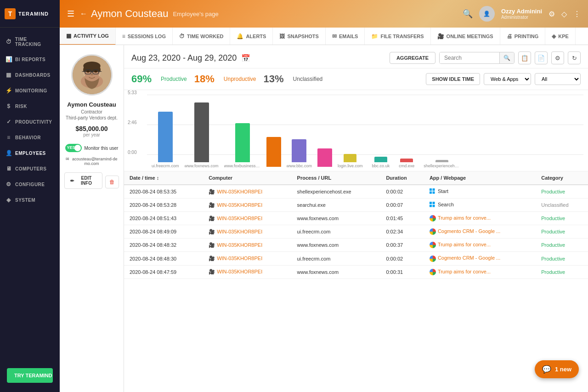 The width and height of the screenshot is (588, 392). What do you see at coordinates (398, 36) in the screenshot?
I see `tab-file-transfers: 📁 FILE TRANSFERS` at bounding box center [398, 36].